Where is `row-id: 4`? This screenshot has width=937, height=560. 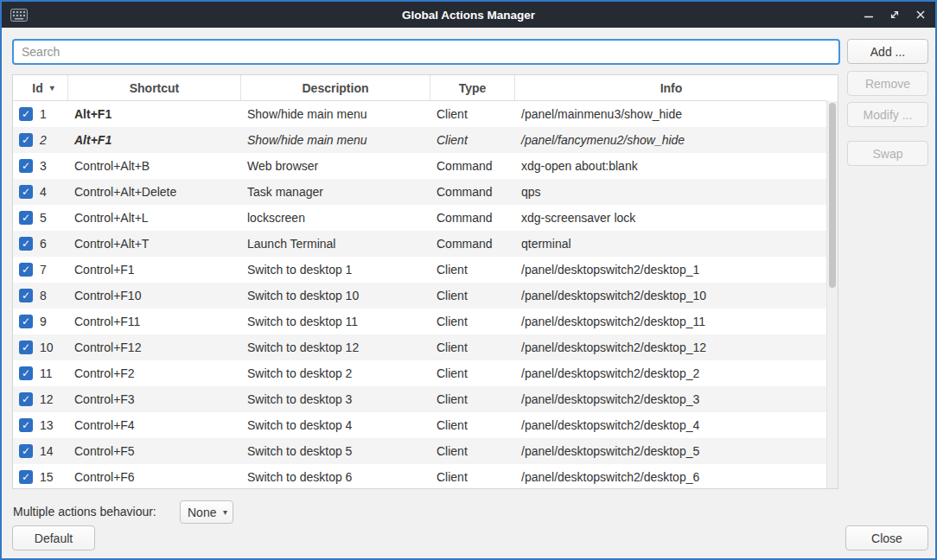
row-id: 4 is located at coordinates (43, 192).